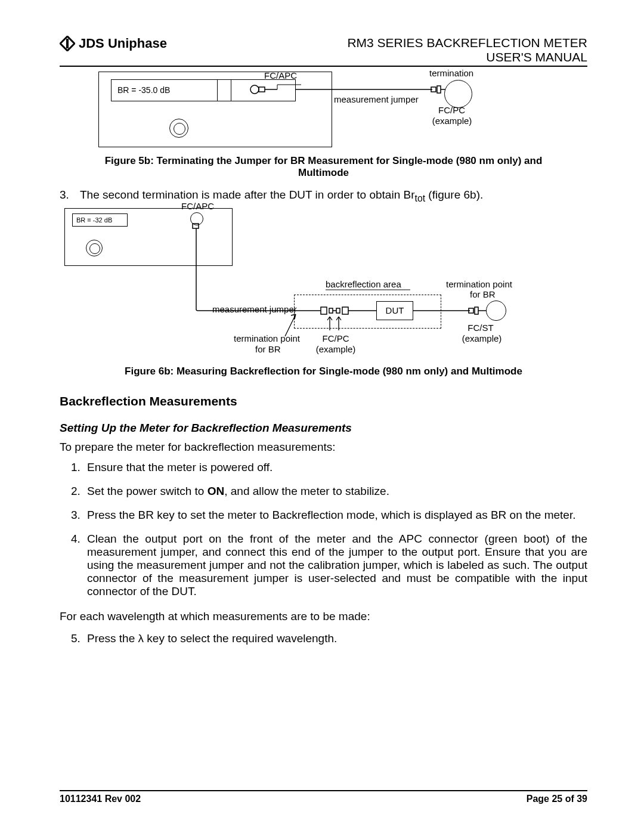  What do you see at coordinates (123, 44) in the screenshot?
I see `company-name: JDS Uniphase` at bounding box center [123, 44].